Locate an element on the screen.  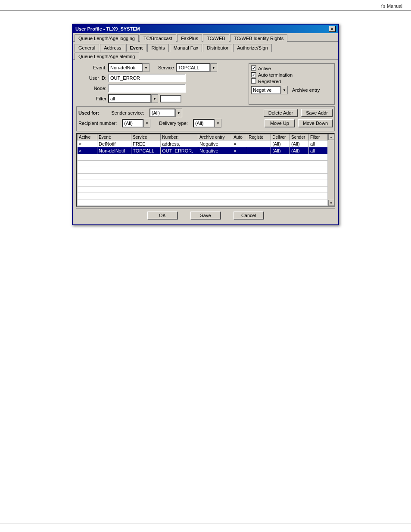
tab-queue-length-age-logging: Queue Length/Age logging is located at coordinates (107, 38).